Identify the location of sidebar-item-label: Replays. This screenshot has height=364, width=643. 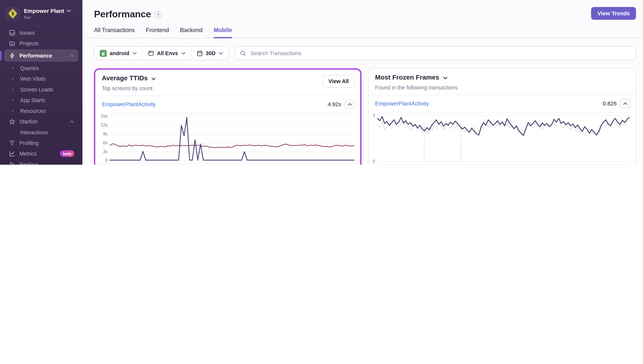
(29, 163).